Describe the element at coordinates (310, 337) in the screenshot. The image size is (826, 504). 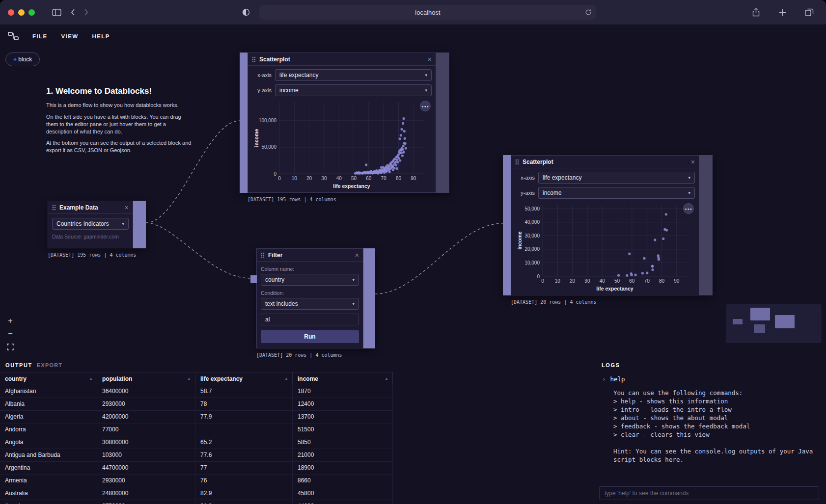
I see `run-button: Run` at that location.